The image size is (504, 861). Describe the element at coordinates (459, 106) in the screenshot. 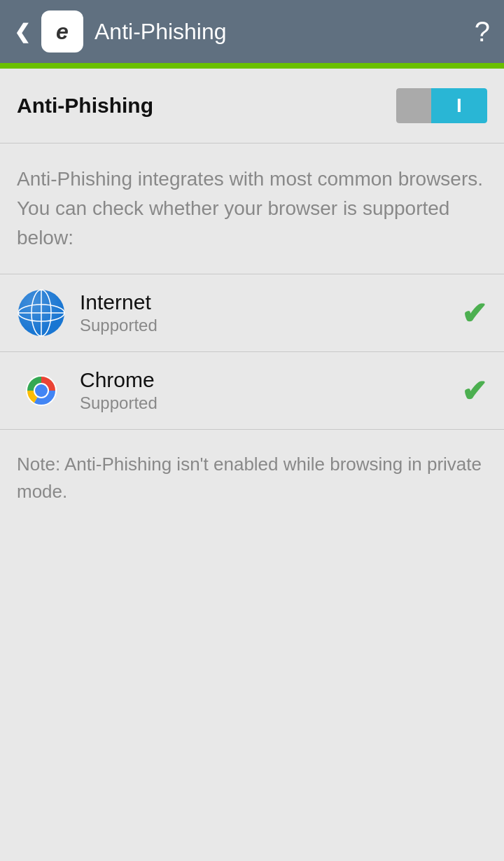

I see `toggle-on-part: I` at that location.